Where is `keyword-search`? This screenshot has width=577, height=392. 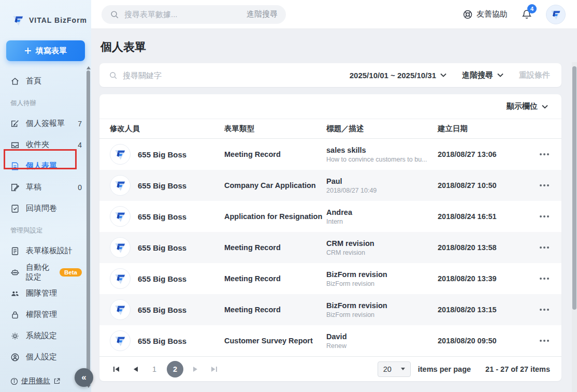 keyword-search is located at coordinates (229, 76).